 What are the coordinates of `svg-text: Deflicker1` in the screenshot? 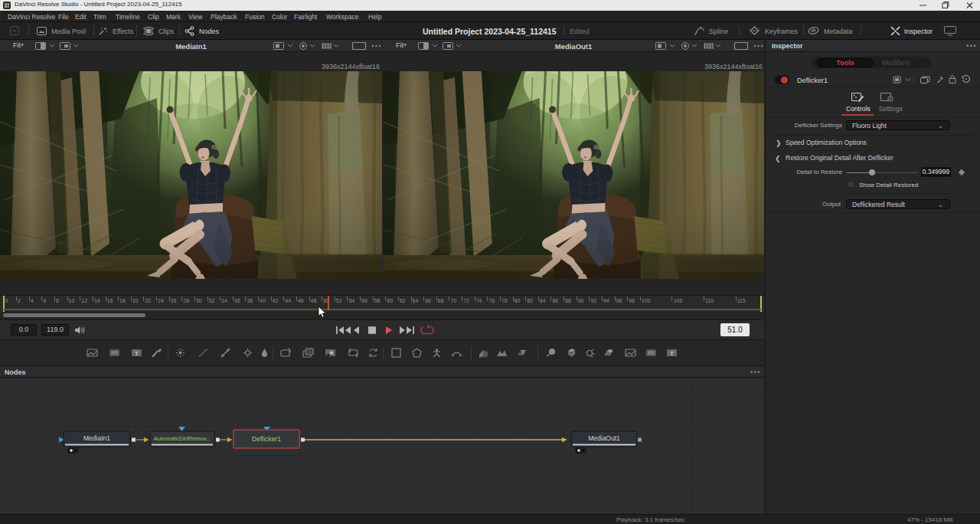 It's located at (266, 439).